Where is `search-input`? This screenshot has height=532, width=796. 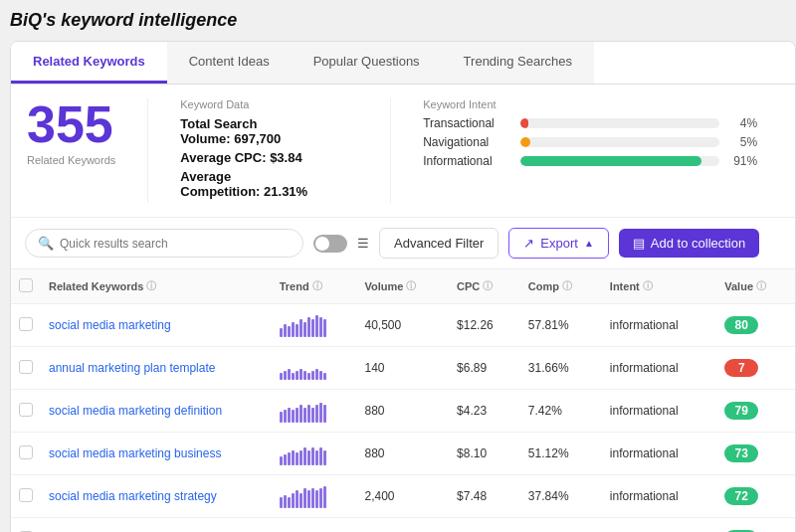
search-input is located at coordinates (175, 244).